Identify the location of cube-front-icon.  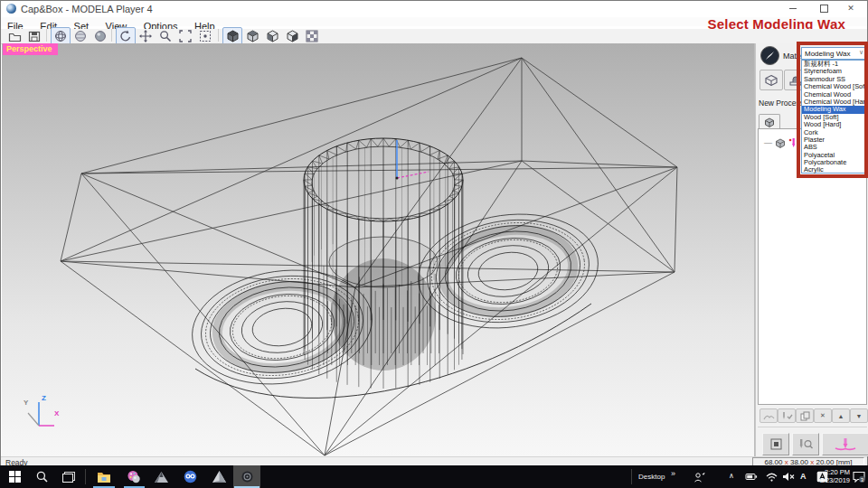
(273, 36).